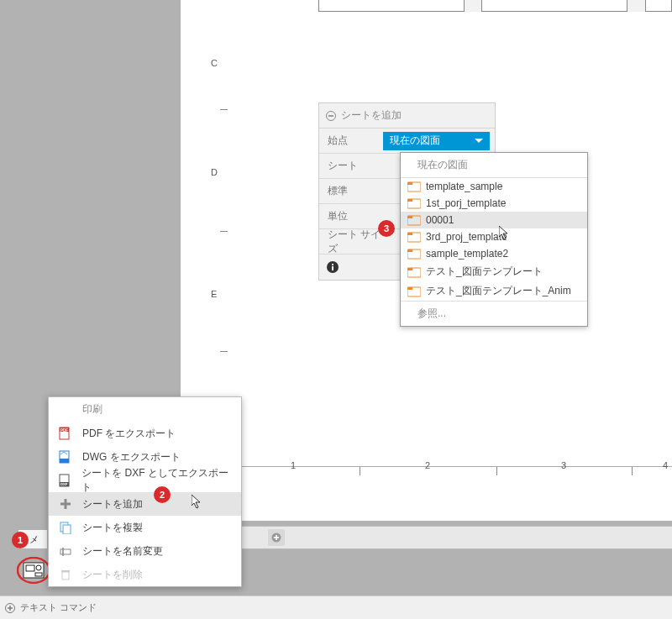  I want to click on panel-title: シートを追加, so click(371, 116).